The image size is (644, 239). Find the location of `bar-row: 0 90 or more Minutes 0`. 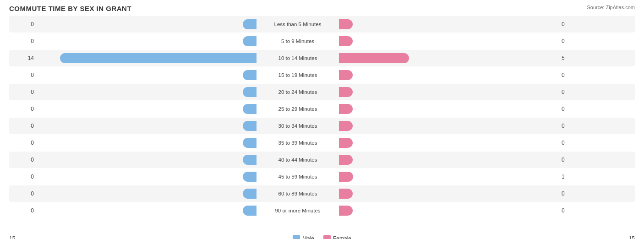

bar-row: 0 90 or more Minutes 0 is located at coordinates (322, 211).